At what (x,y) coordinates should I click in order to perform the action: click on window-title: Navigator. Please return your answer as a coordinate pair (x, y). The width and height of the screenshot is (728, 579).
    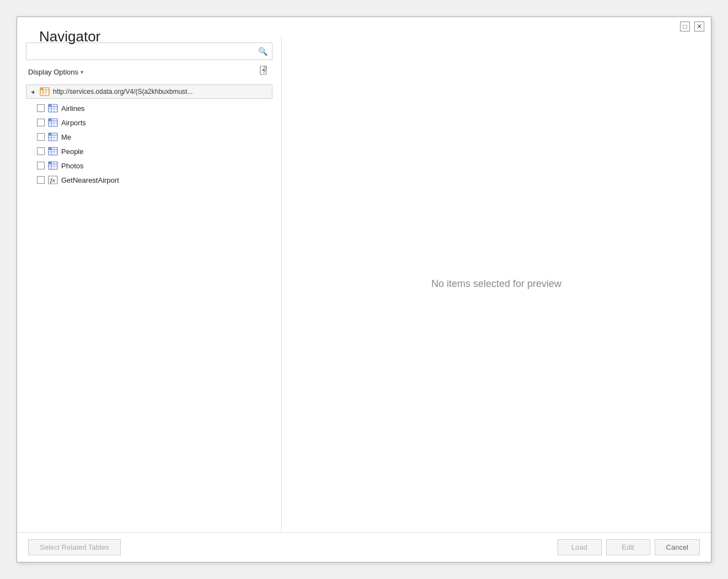
    Looking at the image, I should click on (69, 36).